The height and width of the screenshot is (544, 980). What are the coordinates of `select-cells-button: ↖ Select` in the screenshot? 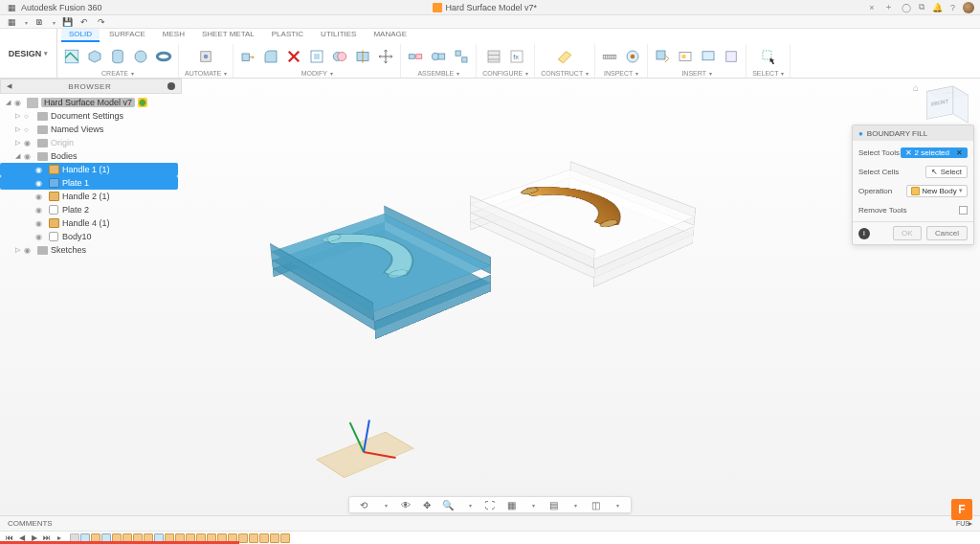 It's located at (947, 172).